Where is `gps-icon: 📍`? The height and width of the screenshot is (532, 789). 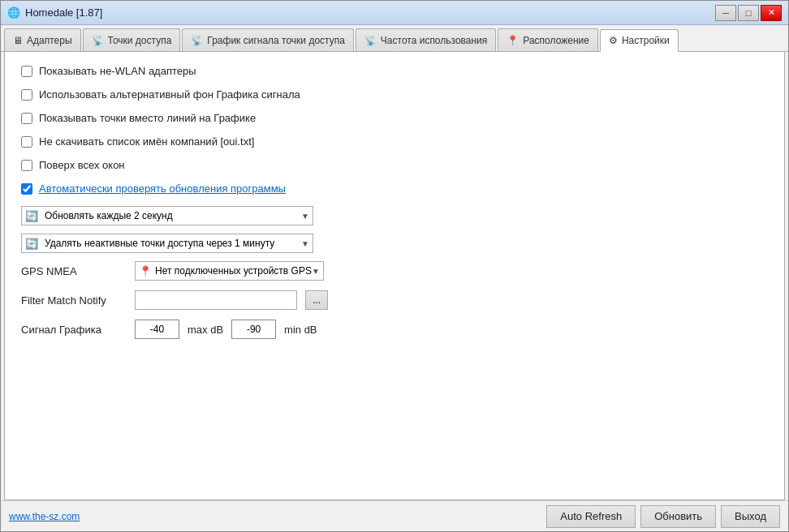 gps-icon: 📍 is located at coordinates (145, 271).